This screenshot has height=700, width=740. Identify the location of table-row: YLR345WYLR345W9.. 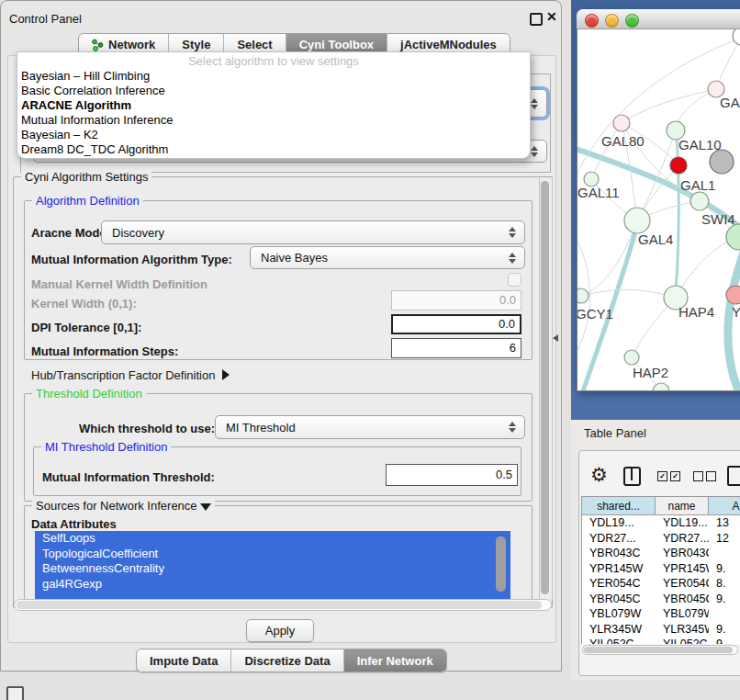
(661, 630).